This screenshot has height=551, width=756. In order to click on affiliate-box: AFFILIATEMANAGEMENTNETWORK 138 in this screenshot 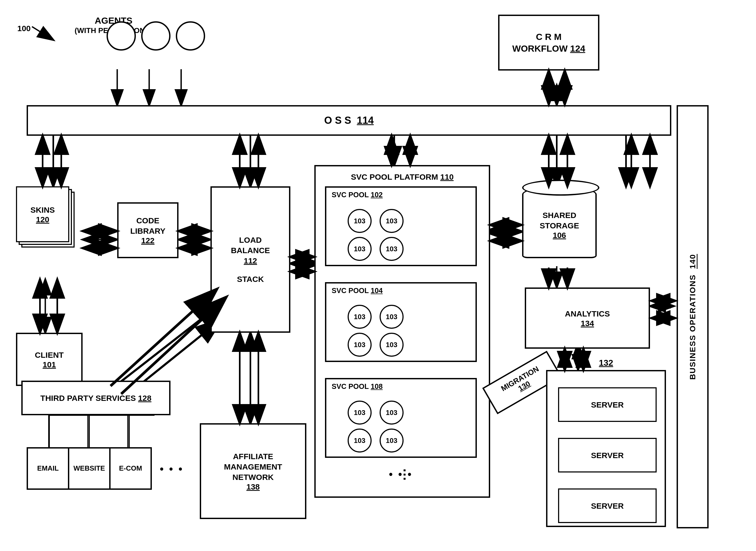, I will do `click(253, 471)`.